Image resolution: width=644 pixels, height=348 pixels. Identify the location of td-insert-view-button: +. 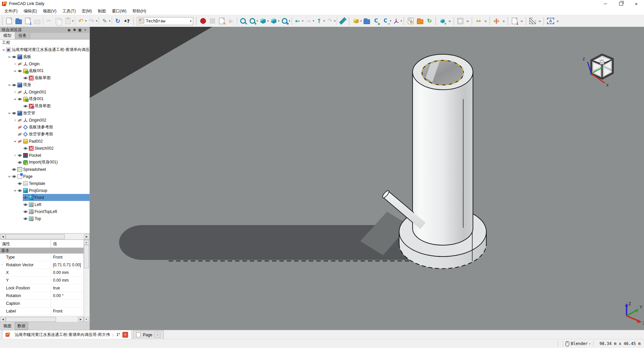
(442, 21).